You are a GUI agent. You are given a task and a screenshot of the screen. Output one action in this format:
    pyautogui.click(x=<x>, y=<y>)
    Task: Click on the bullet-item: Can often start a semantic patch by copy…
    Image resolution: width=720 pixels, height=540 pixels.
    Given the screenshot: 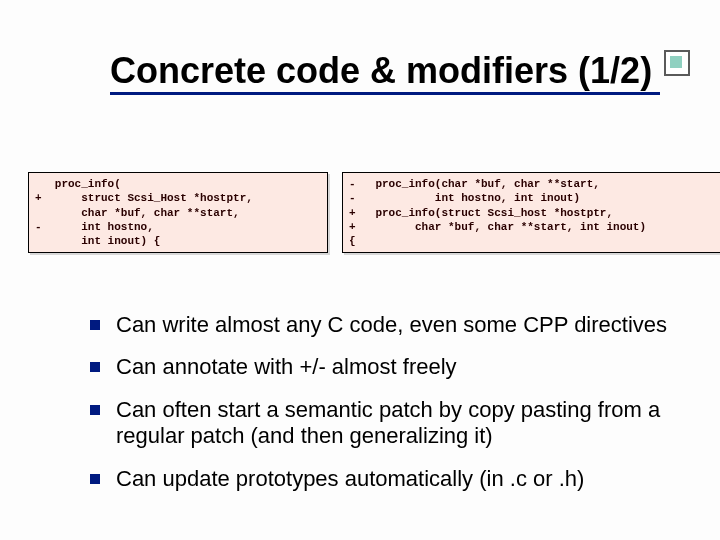 What is the action you would take?
    pyautogui.click(x=390, y=424)
    